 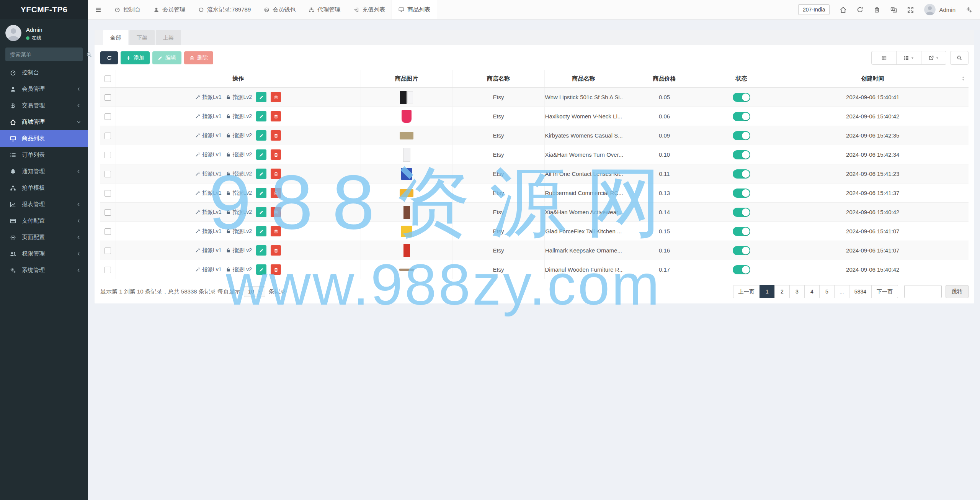 What do you see at coordinates (860, 10) in the screenshot?
I see `refresh-icon` at bounding box center [860, 10].